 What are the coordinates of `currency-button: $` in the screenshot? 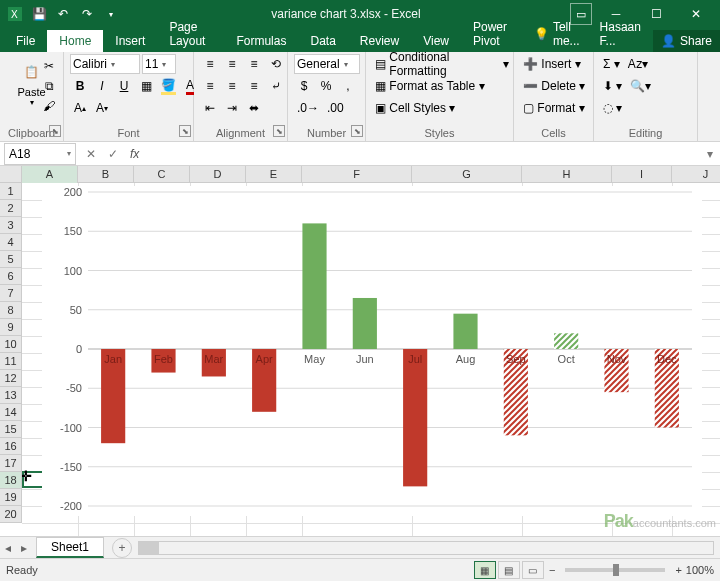 It's located at (304, 86).